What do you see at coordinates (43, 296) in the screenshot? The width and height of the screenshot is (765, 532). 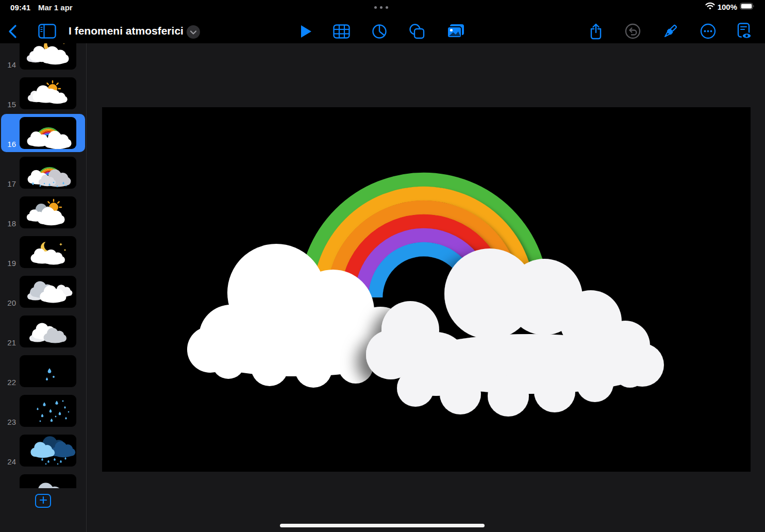 I see `slide-thumbnail-row-20: 20` at bounding box center [43, 296].